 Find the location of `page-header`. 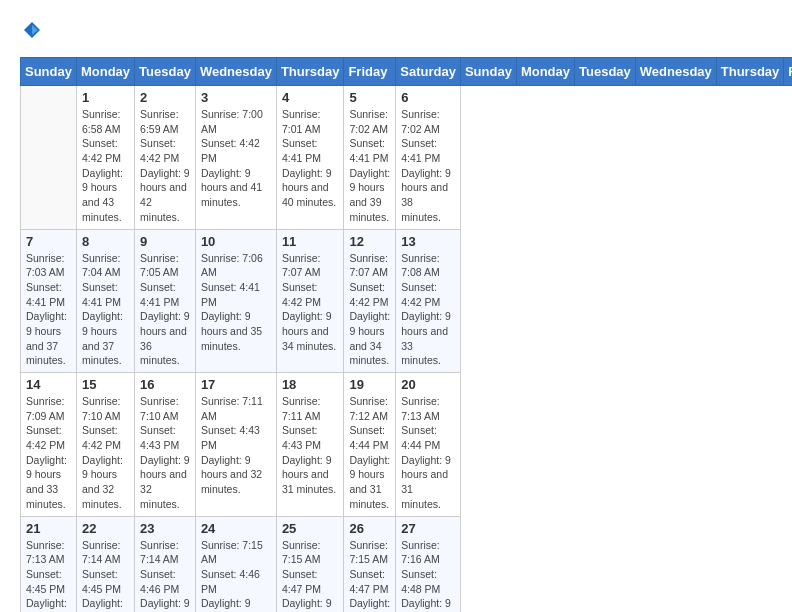

page-header is located at coordinates (396, 34).